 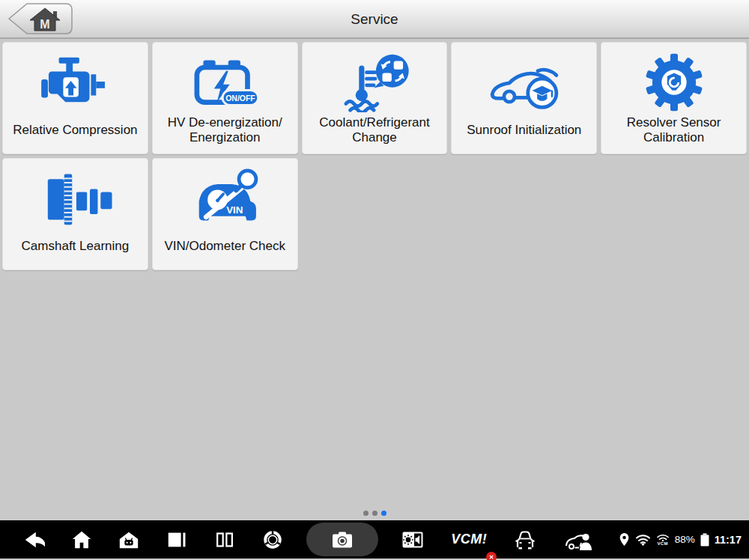 What do you see at coordinates (225, 214) in the screenshot?
I see `tile-vin-odometer-check: VIN VIN/Odometer Check` at bounding box center [225, 214].